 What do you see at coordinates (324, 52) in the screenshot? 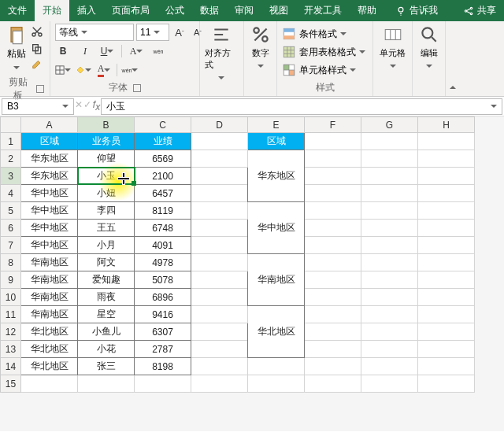
I see `table-format-button: 套用表格格式` at bounding box center [324, 52].